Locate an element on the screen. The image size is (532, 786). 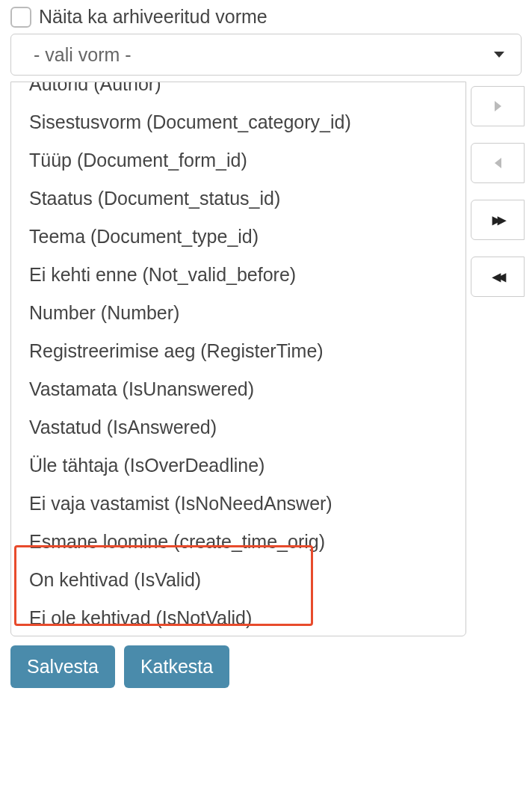
list-item: Üle tähtaja (IsOverDeadline) is located at coordinates (241, 465).